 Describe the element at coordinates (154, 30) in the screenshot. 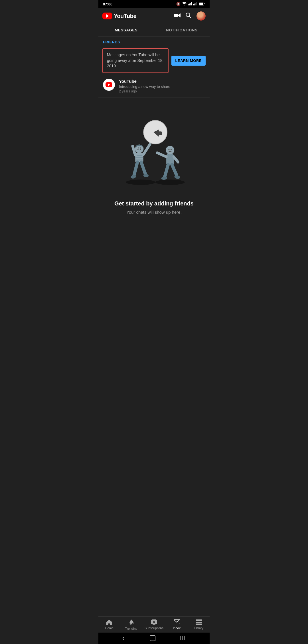

I see `tab-bar: MESSAGES NOTIFICATIONS` at that location.